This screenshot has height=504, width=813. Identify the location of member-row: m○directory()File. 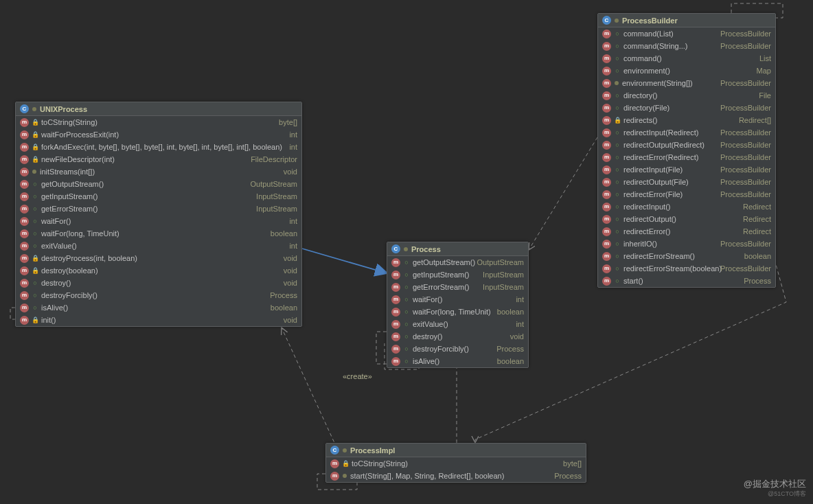
(687, 95).